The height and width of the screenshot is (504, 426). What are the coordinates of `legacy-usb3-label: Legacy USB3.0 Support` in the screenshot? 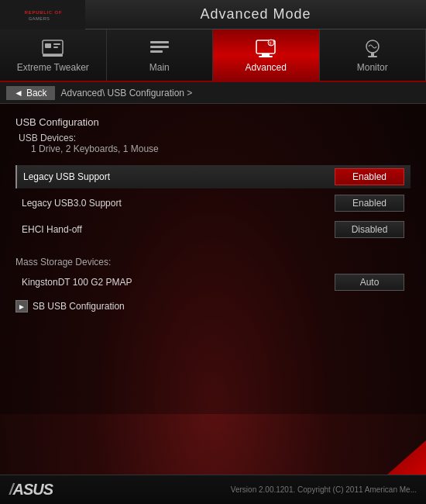 It's located at (71, 203).